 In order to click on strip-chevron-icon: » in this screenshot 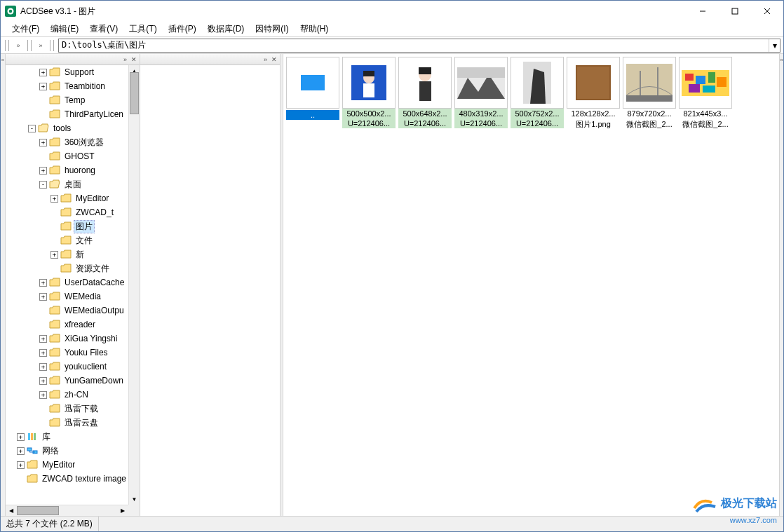, I will do `click(3, 60)`.